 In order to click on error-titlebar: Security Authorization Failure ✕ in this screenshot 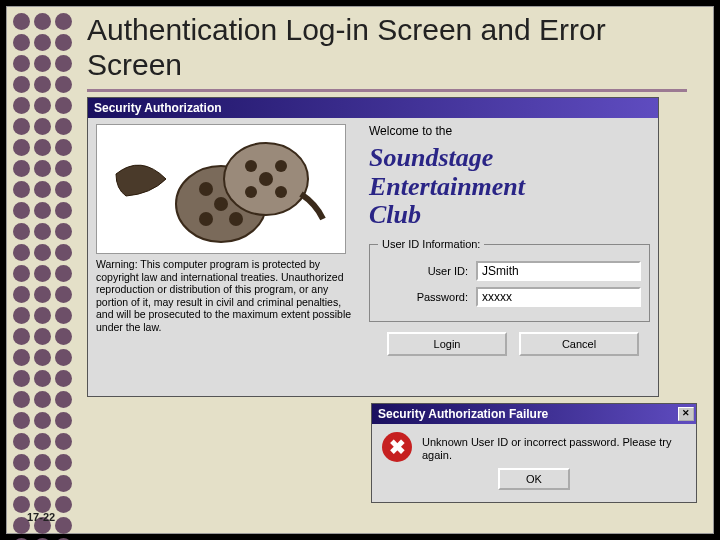, I will do `click(534, 414)`.